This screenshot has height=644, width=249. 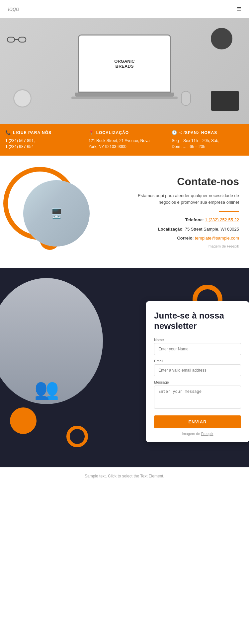 I want to click on contact-photo: 🖥️, so click(x=56, y=213).